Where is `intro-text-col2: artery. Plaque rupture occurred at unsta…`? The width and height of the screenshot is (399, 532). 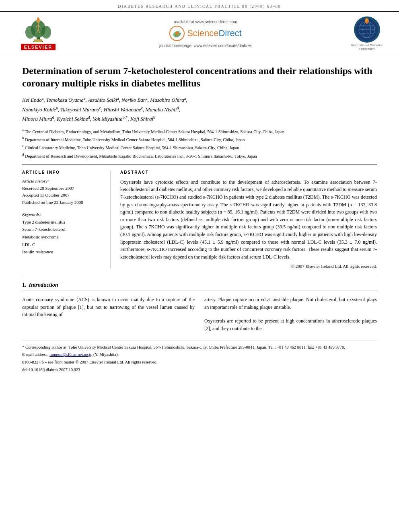 intro-text-col2: artery. Plaque rupture occurred at unsta… is located at coordinates (290, 303).